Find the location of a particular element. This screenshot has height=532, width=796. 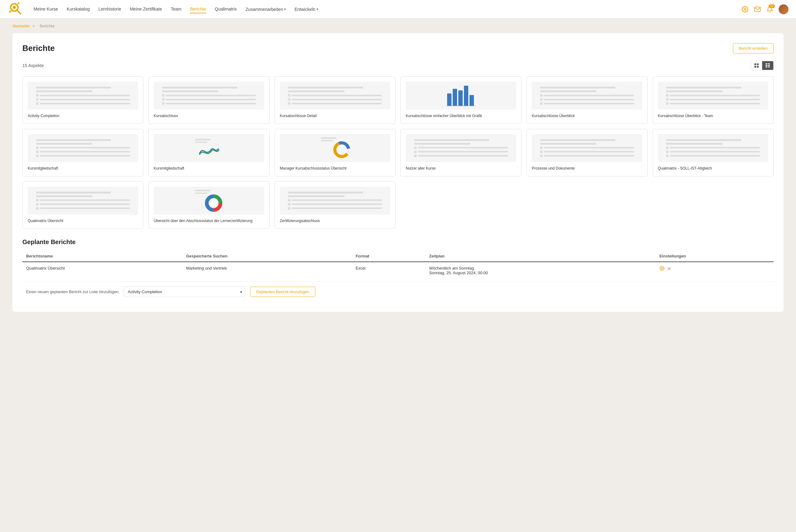

report-card-abschlussstatus-zertifizierung: Übersicht über den Abschlussstatus der L… is located at coordinates (209, 205).